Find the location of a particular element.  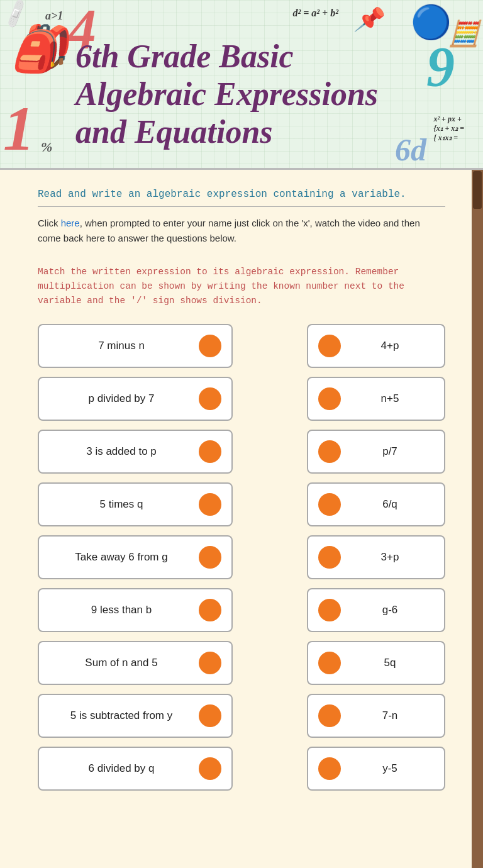

match-row-6: 9 less than b g-6 is located at coordinates (242, 610).